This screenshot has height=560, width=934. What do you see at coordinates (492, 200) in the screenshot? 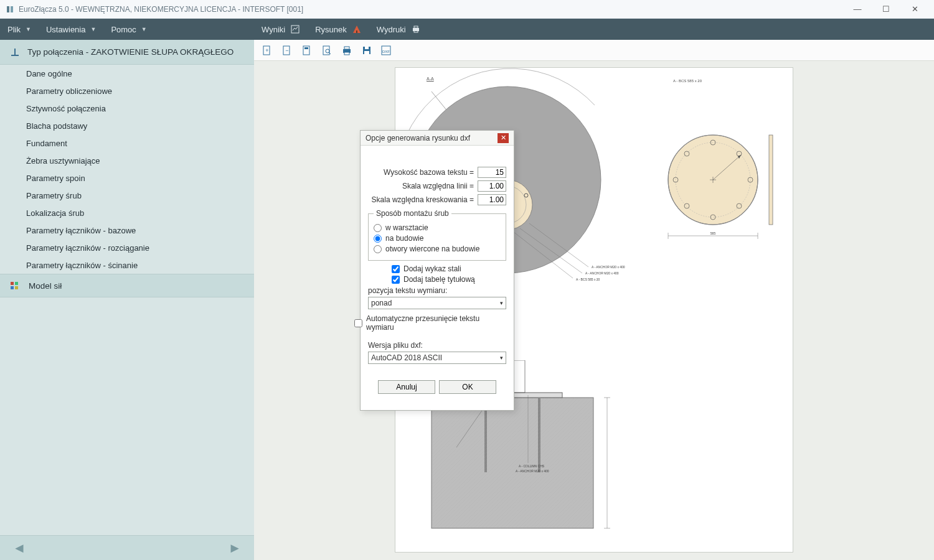
I see `hatch-scale-input` at bounding box center [492, 200].